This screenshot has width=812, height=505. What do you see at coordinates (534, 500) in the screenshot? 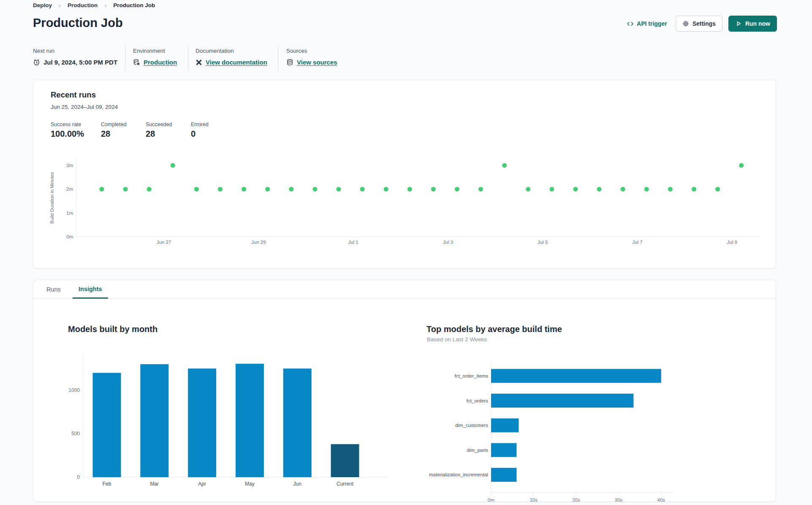
I see `x-tick-label: 10s` at bounding box center [534, 500].